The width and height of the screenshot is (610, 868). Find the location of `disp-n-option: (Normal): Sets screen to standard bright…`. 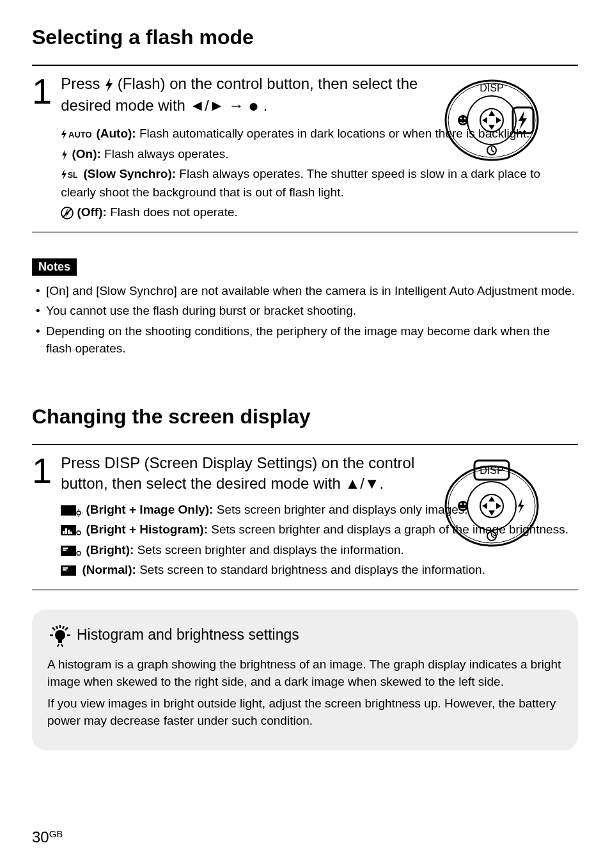

disp-n-option: (Normal): Sets screen to standard bright… is located at coordinates (320, 571).